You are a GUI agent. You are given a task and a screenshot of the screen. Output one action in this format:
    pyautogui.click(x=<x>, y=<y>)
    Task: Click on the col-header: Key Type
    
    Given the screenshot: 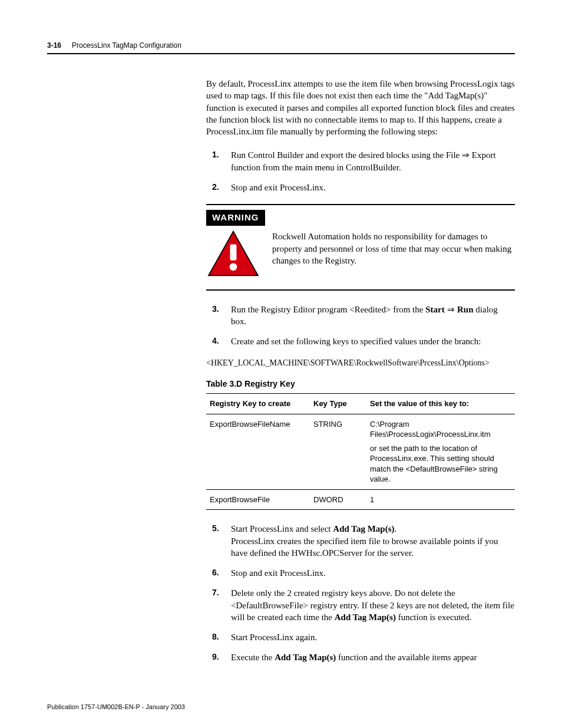 What is the action you would take?
    pyautogui.click(x=338, y=404)
    